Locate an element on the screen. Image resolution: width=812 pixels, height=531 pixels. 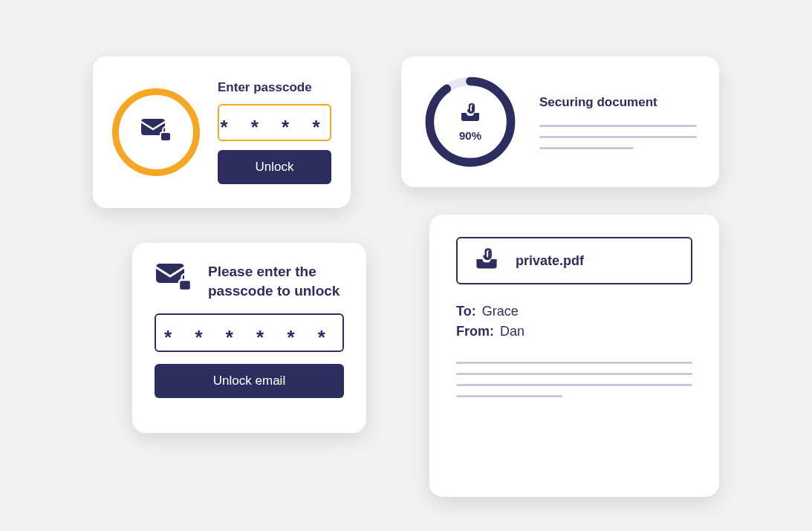
passcode-input: * * * * is located at coordinates (275, 123).